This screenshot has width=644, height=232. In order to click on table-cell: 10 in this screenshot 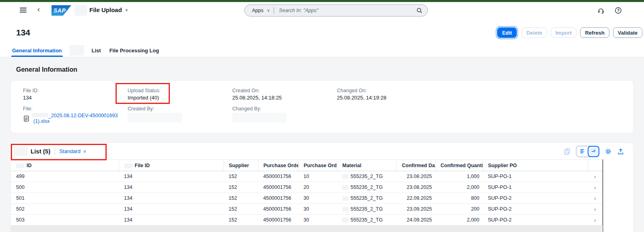, I will do `click(318, 176)`.